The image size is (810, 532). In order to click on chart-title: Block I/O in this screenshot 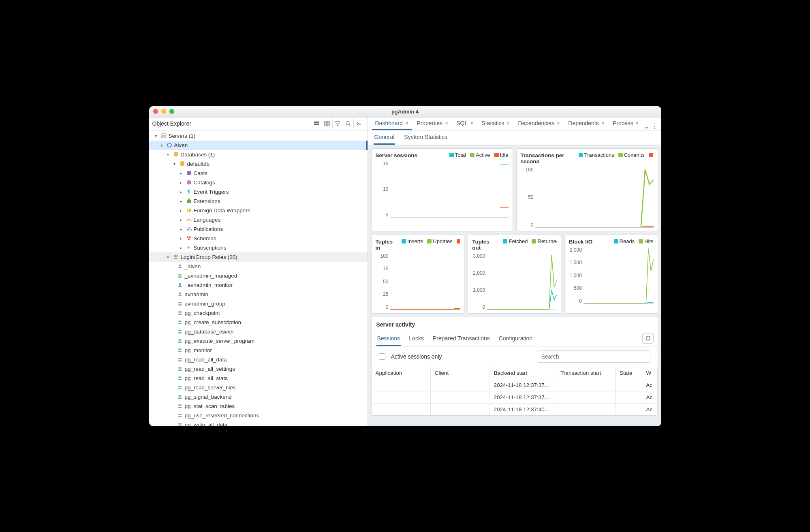, I will do `click(581, 241)`.